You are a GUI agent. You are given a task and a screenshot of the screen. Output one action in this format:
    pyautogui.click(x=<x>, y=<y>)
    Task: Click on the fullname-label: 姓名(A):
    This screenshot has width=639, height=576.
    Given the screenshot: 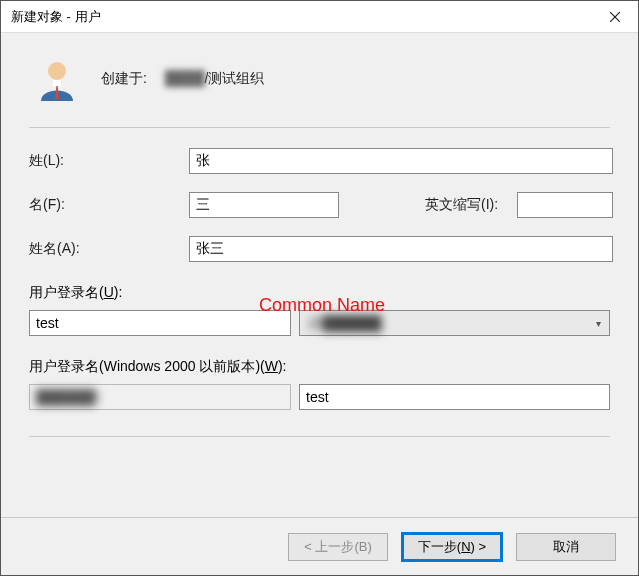 What is the action you would take?
    pyautogui.click(x=105, y=249)
    